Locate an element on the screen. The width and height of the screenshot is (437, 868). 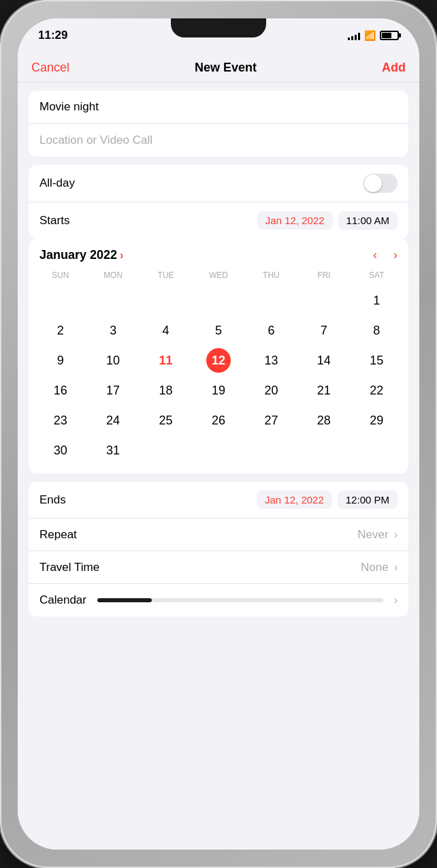
status-time: 11:29 is located at coordinates (53, 35).